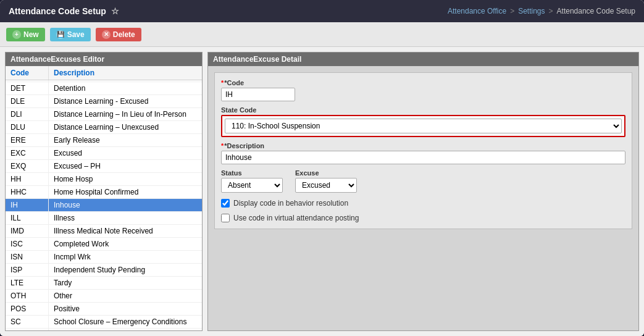 This screenshot has width=644, height=336. I want to click on table-row: POS Positive, so click(104, 309).